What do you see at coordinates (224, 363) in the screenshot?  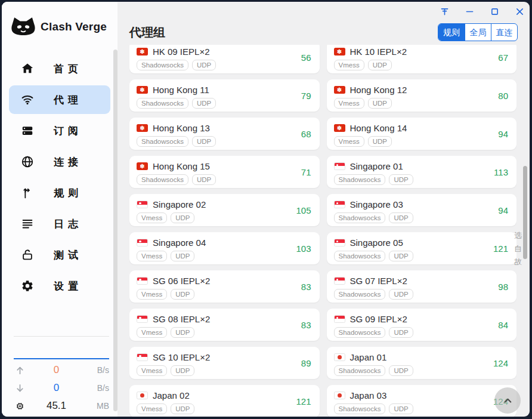 I see `proxy-card: SG 10 IEPL×2 Vmess UDP 89` at bounding box center [224, 363].